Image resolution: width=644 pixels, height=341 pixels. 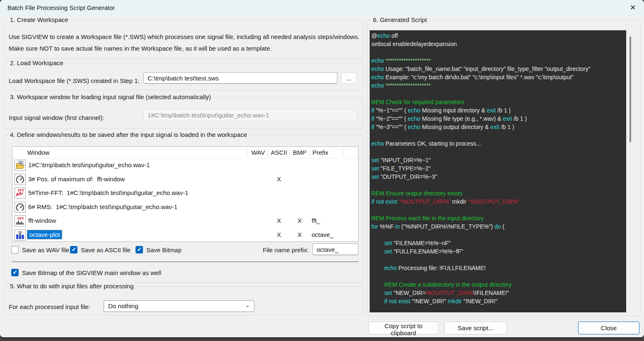 I want to click on script-line: @echo off, so click(x=499, y=36).